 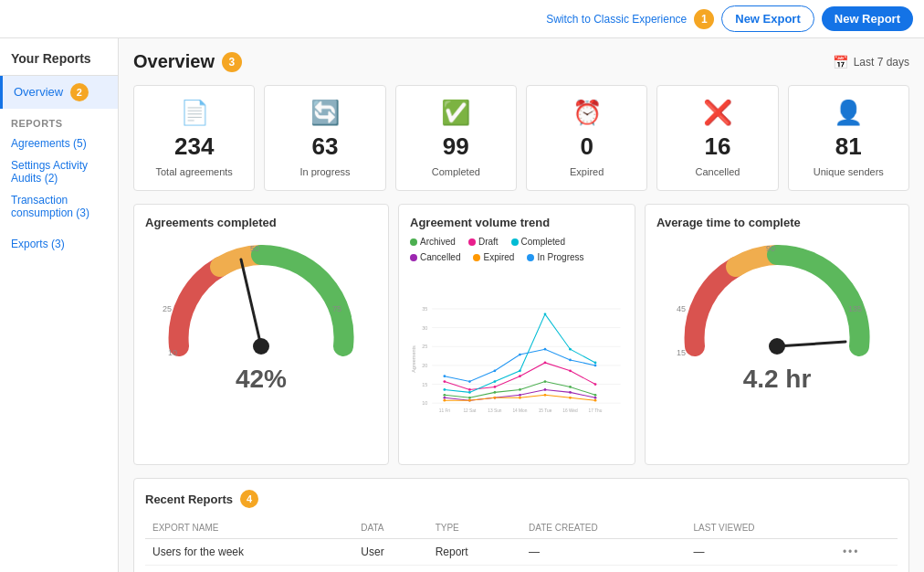 I want to click on sidebar-link-exports: Exports (3), so click(x=58, y=244).